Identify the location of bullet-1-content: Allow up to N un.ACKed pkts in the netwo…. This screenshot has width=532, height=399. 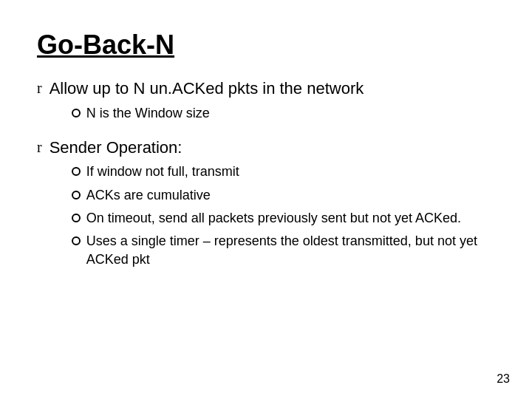
(207, 103).